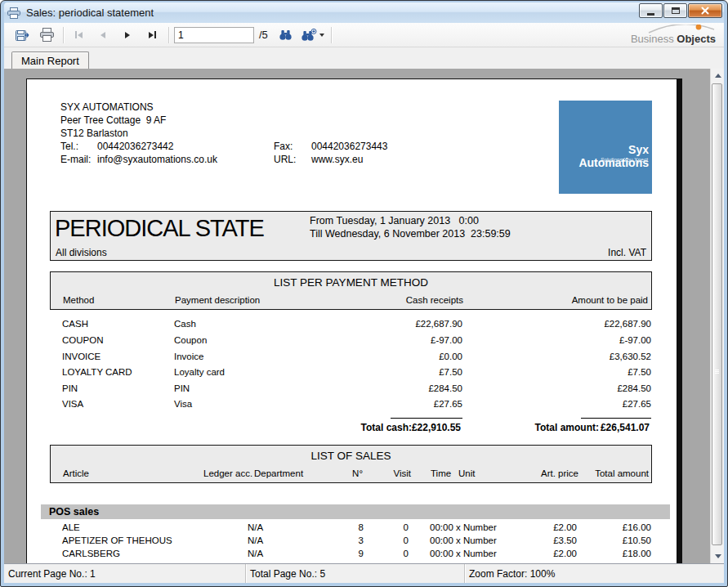 The height and width of the screenshot is (587, 728). What do you see at coordinates (103, 35) in the screenshot?
I see `previous-page-button` at bounding box center [103, 35].